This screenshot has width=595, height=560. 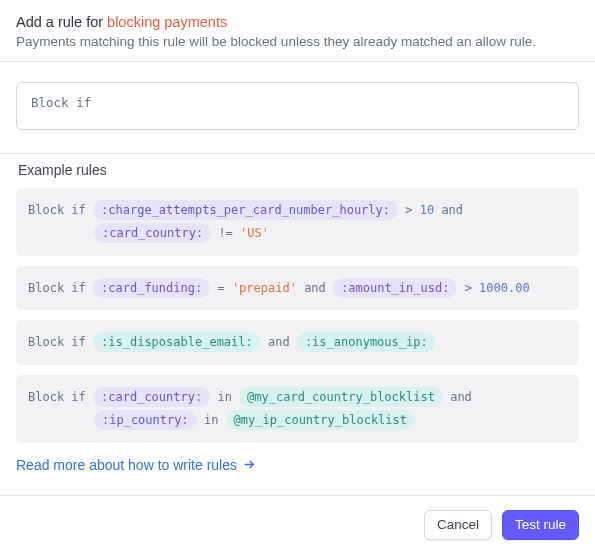 I want to click on attribute-pill: :card_funding:, so click(x=152, y=288).